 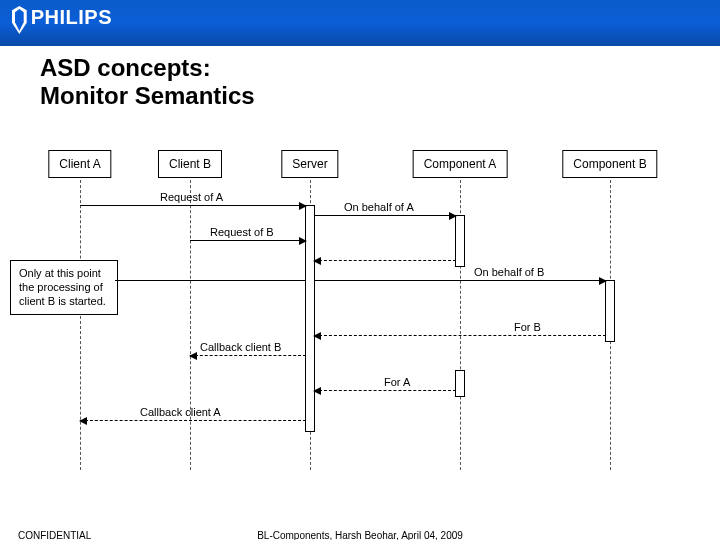 I want to click on msg-for-a: For A, so click(x=385, y=390).